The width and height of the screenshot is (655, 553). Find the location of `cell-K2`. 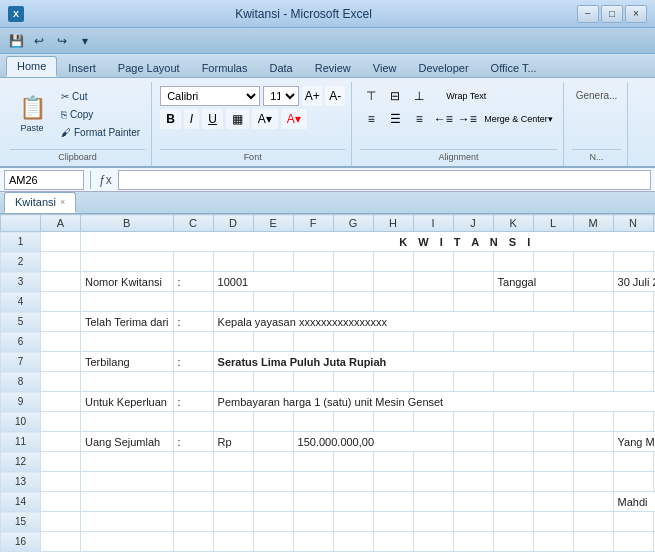

cell-K2 is located at coordinates (513, 262).